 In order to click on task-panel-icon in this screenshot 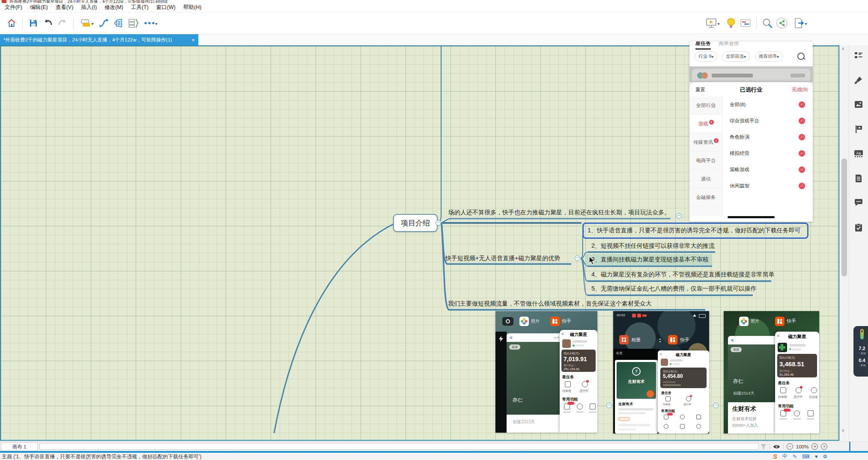, I will do `click(859, 228)`.